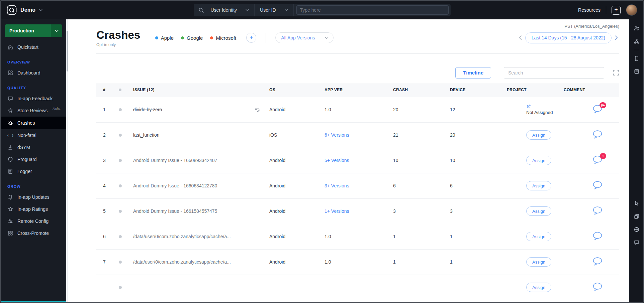 This screenshot has width=644, height=303. I want to click on platform-apple: Apple, so click(165, 38).